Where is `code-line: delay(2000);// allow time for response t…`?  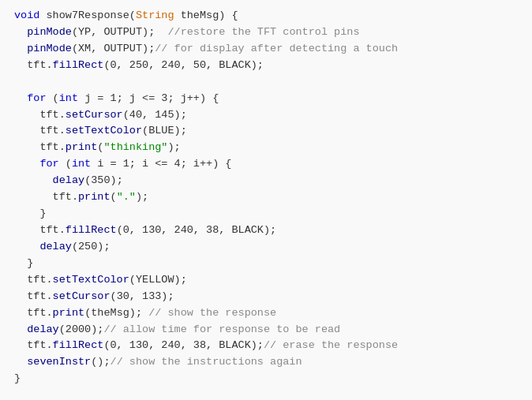
code-line: delay(2000);// allow time for response t… is located at coordinates (266, 330).